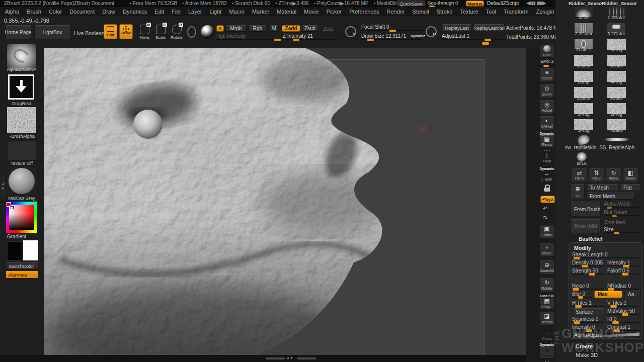 Image resolution: width=644 pixels, height=362 pixels. I want to click on stroke-picker-icon: S, so click(351, 32).